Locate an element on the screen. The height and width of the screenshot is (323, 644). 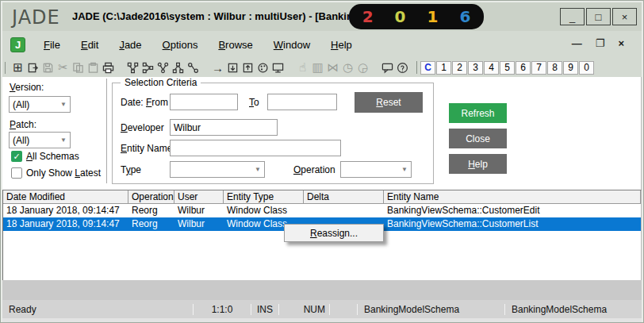
cell-entity-name: BankingViewSchema::CustomerList is located at coordinates (512, 224).